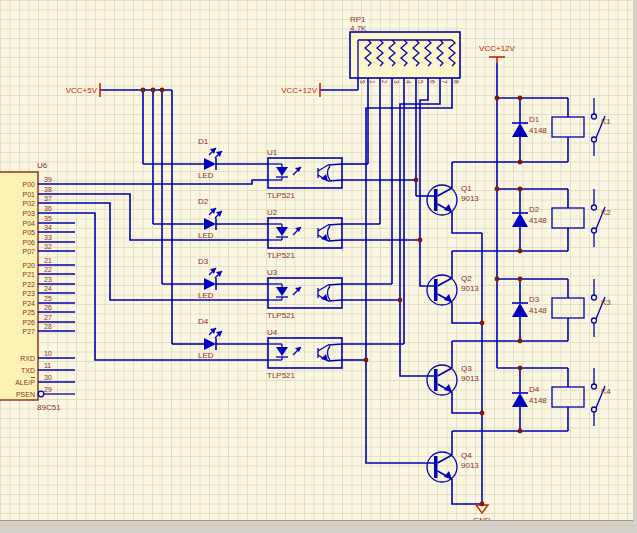 Image resolution: width=637 pixels, height=533 pixels. What do you see at coordinates (204, 262) in the screenshot?
I see `led-designator: D3` at bounding box center [204, 262].